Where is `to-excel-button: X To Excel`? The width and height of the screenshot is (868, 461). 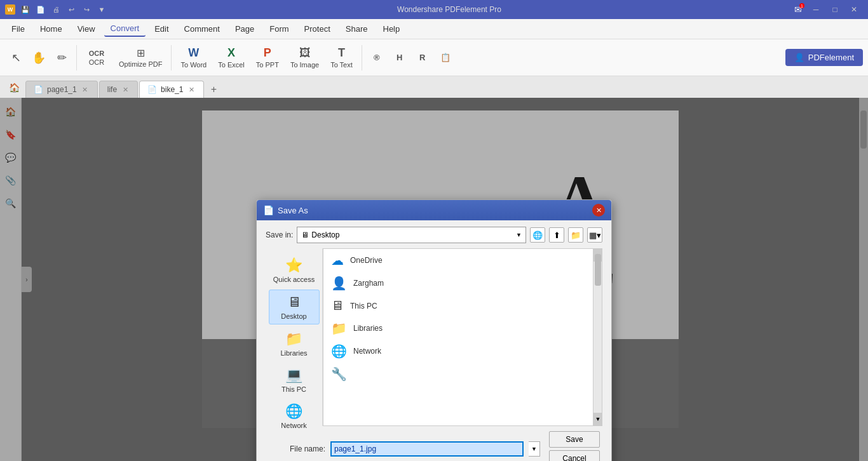 to-excel-button: X To Excel is located at coordinates (231, 57).